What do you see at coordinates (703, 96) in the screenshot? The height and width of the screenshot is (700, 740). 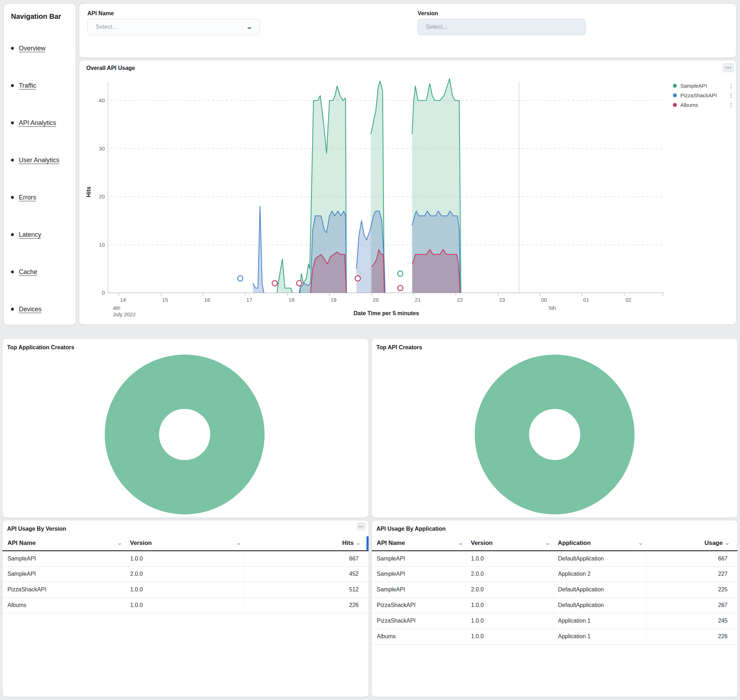 I see `legend-item-PizzaShackAPI: PizzaShackAPI⋮` at bounding box center [703, 96].